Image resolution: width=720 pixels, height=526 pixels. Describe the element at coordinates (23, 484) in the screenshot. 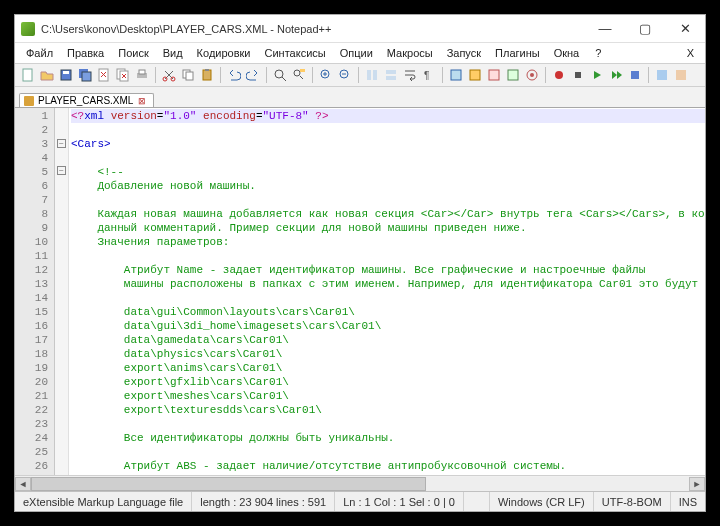

I see `scroll-left-icon: ◄` at that location.